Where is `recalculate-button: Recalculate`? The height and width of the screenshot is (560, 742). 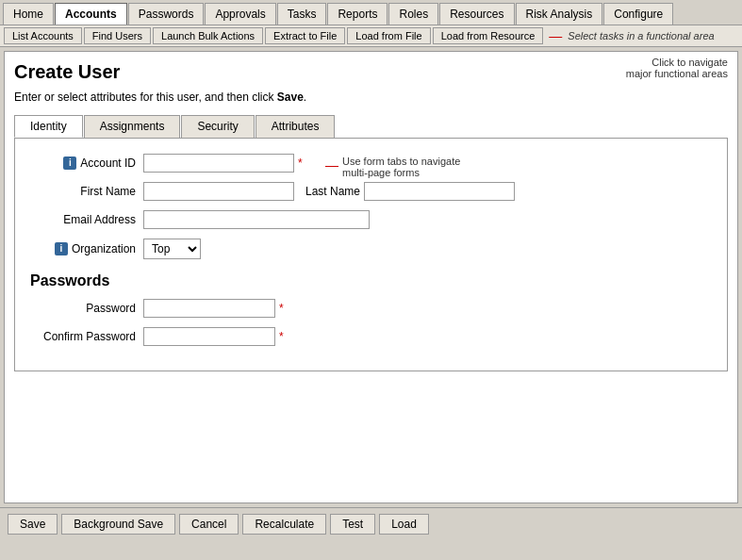 recalculate-button: Recalculate is located at coordinates (285, 524).